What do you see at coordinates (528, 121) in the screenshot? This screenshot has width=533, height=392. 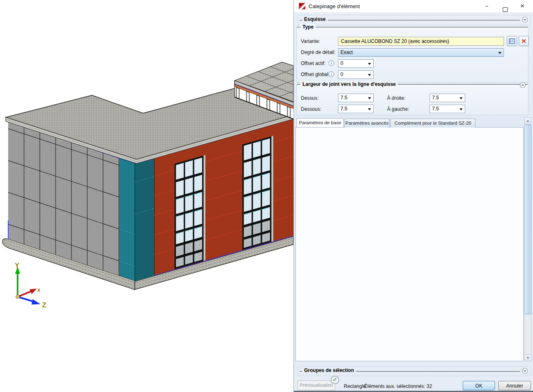 I see `scroll-up-button: ▲` at bounding box center [528, 121].